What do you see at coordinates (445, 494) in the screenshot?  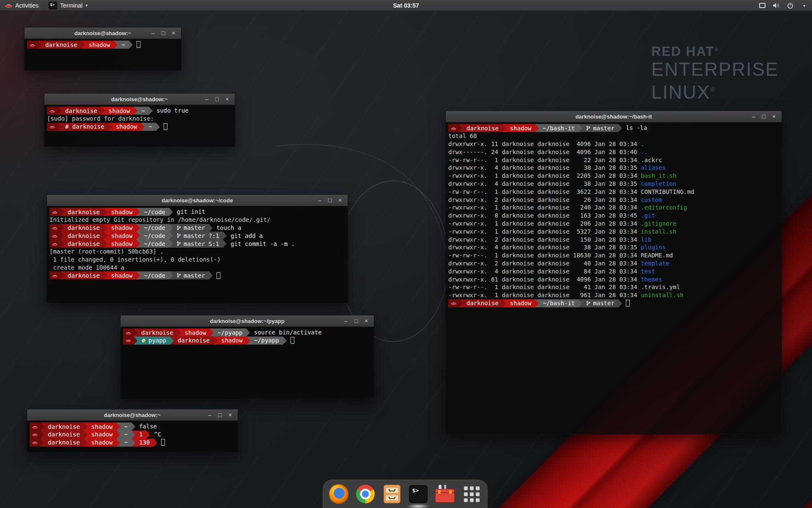 I see `dock-item-toolbox` at bounding box center [445, 494].